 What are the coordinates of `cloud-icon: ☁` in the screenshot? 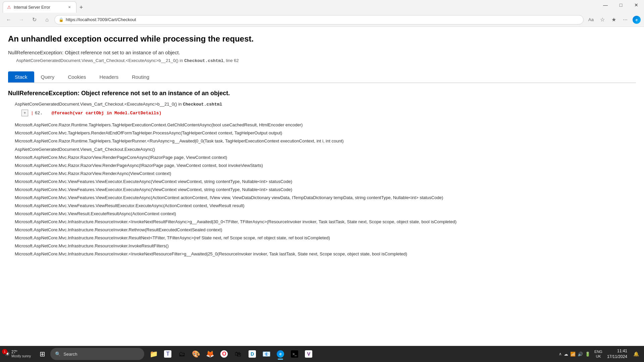 It's located at (566, 354).